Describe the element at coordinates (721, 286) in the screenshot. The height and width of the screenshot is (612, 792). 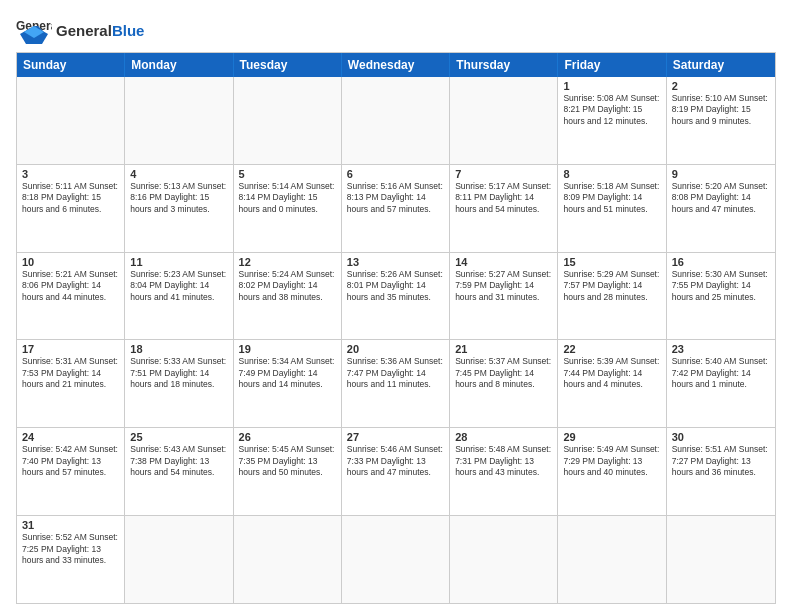
I see `day-info: Sunrise: 5:30 AM Sunset: 7:55 PM Dayligh…` at that location.